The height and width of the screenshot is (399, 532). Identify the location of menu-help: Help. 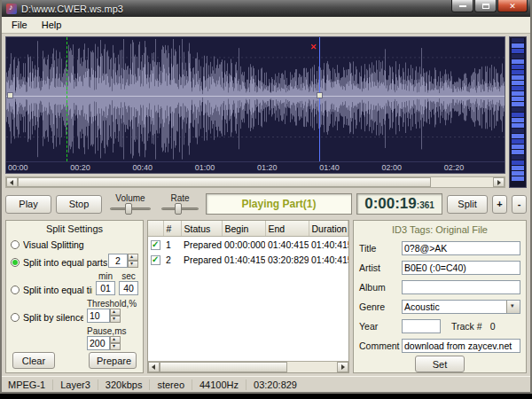
(51, 25).